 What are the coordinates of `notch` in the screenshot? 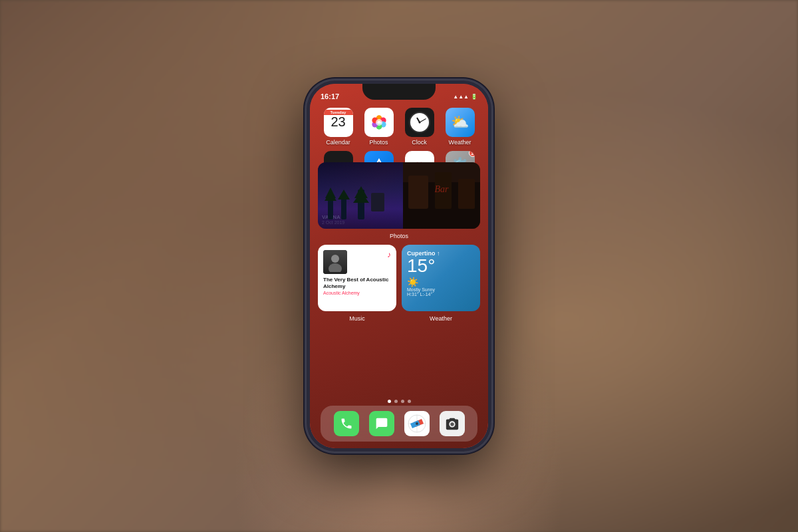 It's located at (399, 92).